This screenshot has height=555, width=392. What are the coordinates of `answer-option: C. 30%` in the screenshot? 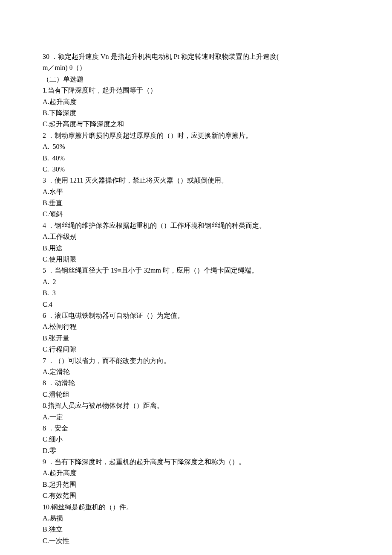 It's located at (196, 169).